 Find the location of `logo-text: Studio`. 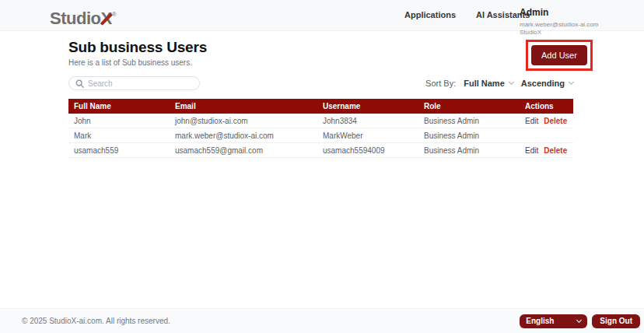

logo-text: Studio is located at coordinates (75, 19).